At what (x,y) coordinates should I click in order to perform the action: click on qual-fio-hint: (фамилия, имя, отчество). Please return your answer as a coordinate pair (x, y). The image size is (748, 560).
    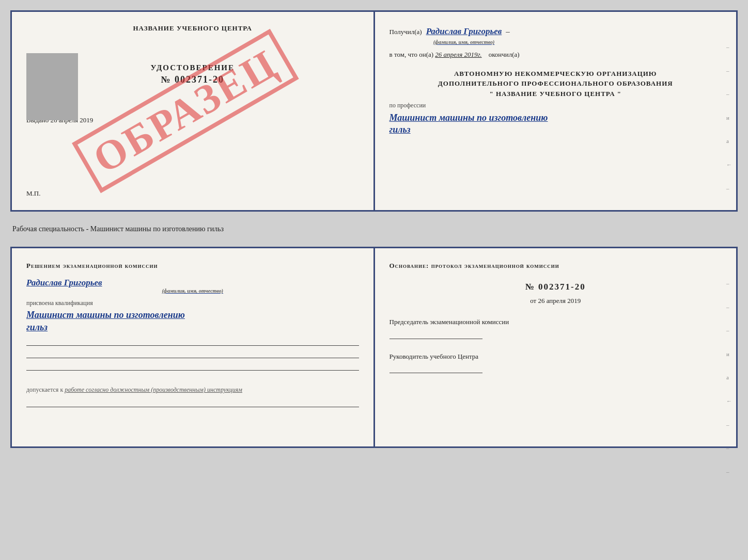
    Looking at the image, I should click on (193, 291).